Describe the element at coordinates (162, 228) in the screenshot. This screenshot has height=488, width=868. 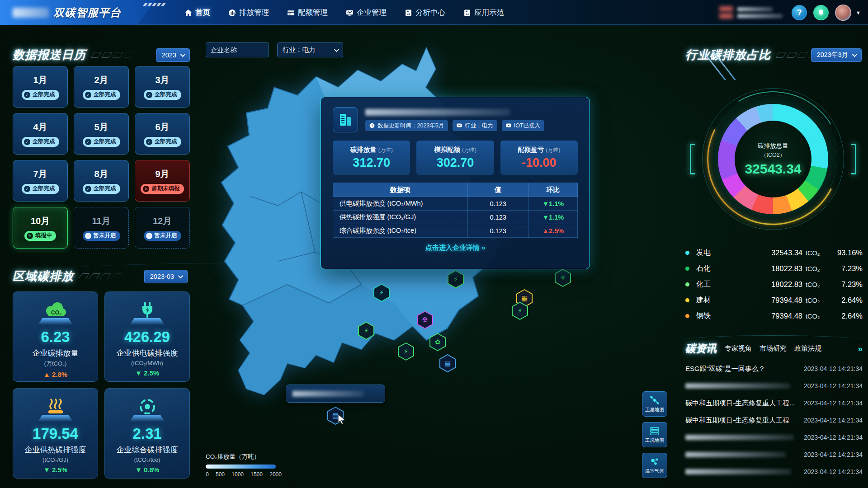
I see `month-card-dec: 12月 −暂未开启` at that location.